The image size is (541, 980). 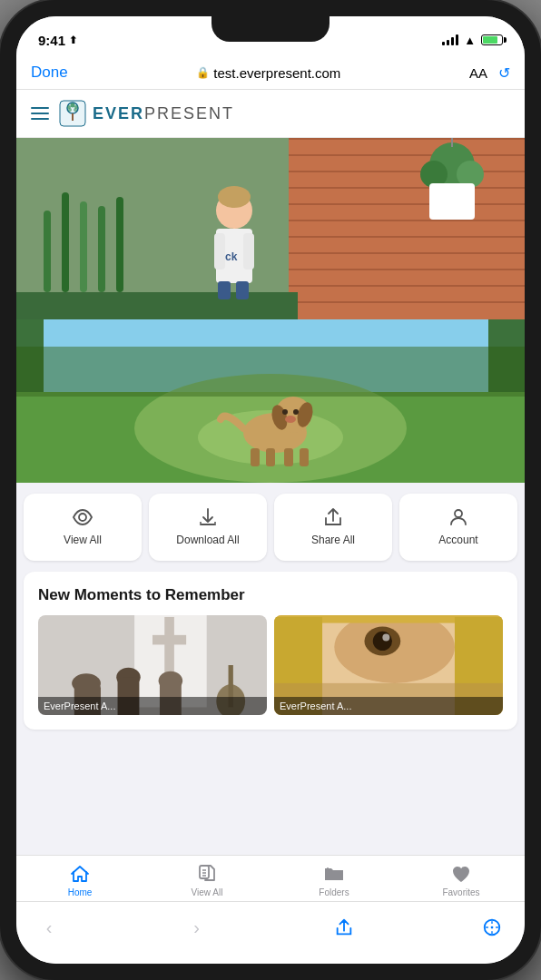 What do you see at coordinates (461, 874) in the screenshot?
I see `favorites-icon` at bounding box center [461, 874].